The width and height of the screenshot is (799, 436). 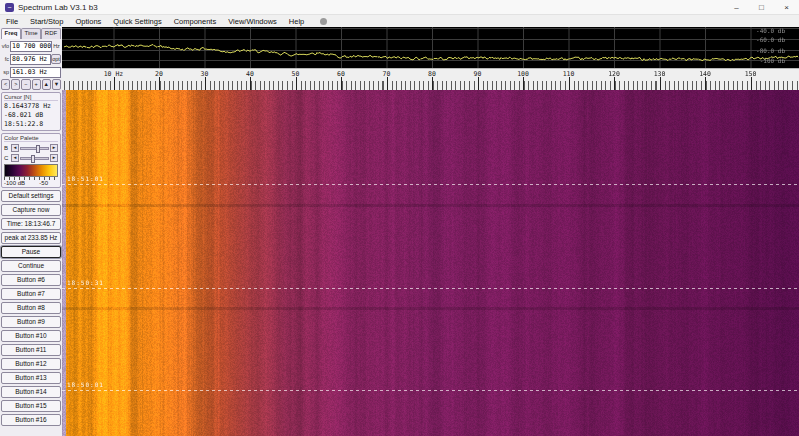 What do you see at coordinates (31, 224) in the screenshot?
I see `button-time-18-13-46-7: Time: 18:13:46.7` at bounding box center [31, 224].